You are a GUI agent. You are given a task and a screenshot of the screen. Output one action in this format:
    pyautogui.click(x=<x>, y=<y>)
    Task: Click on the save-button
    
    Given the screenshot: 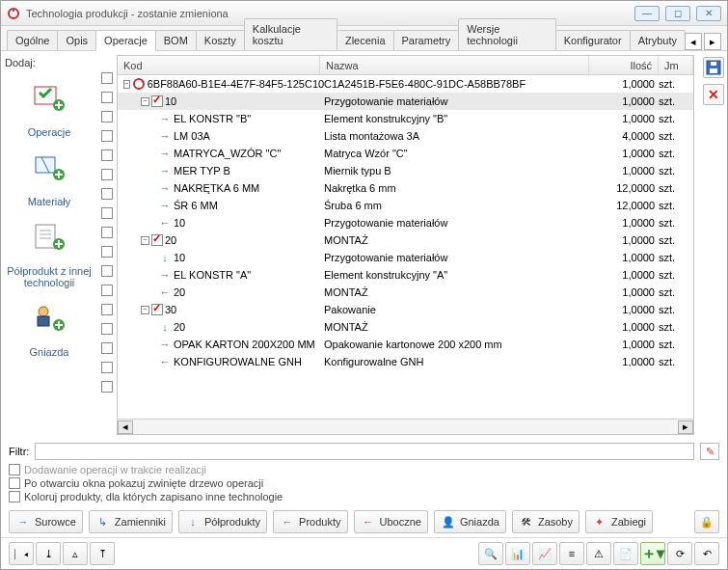 What is the action you would take?
    pyautogui.click(x=714, y=68)
    